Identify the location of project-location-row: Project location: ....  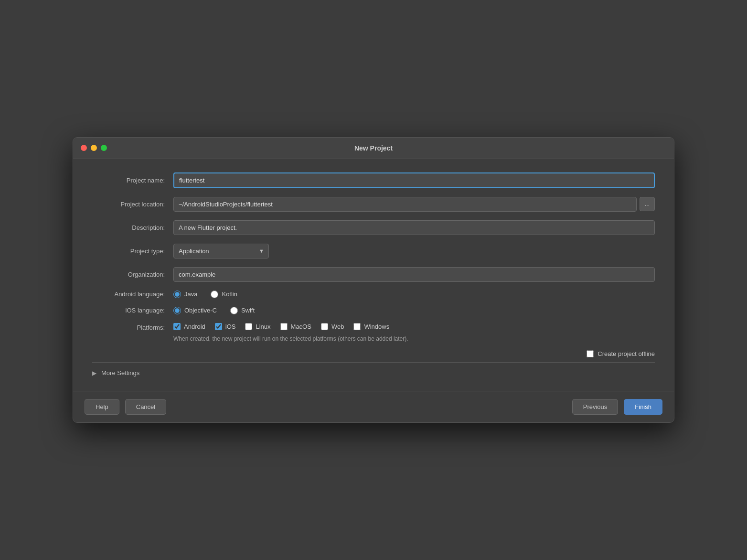
(374, 205).